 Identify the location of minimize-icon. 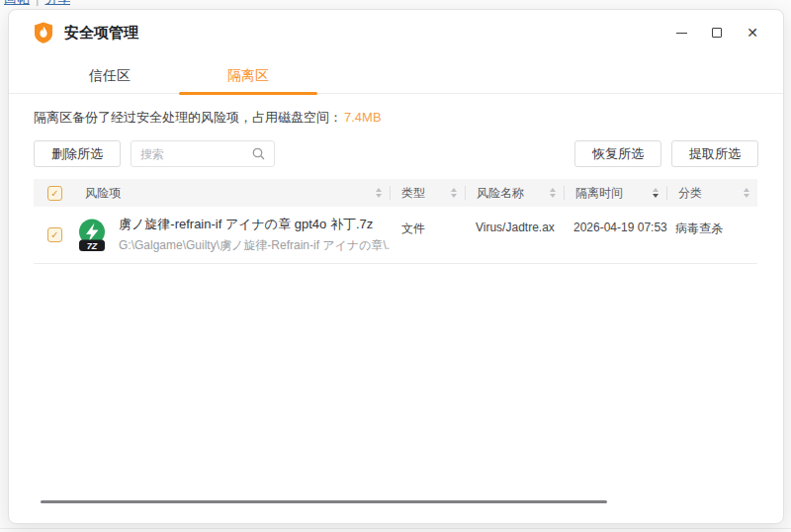
(682, 34).